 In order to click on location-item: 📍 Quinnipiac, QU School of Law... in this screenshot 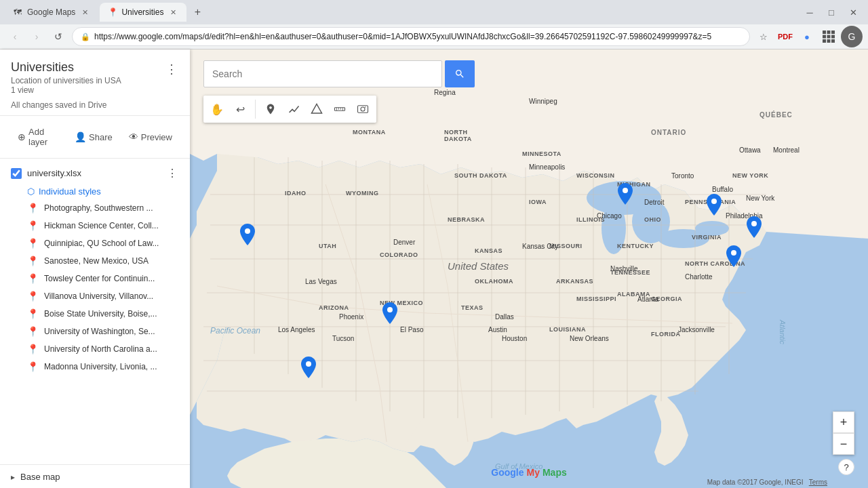, I will do `click(95, 243)`.